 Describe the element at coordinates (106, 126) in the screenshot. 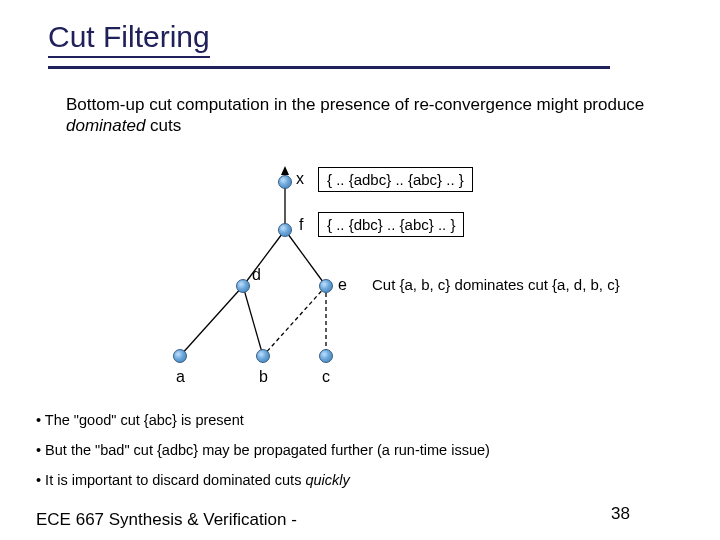

I see `intro-italic: dominated` at that location.